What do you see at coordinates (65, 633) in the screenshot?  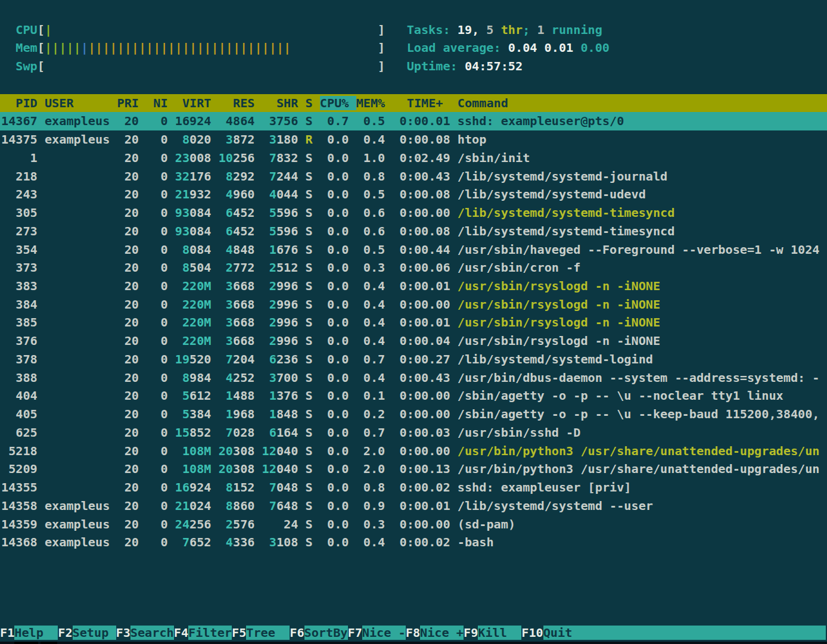 I see `fkey-F2: F2` at bounding box center [65, 633].